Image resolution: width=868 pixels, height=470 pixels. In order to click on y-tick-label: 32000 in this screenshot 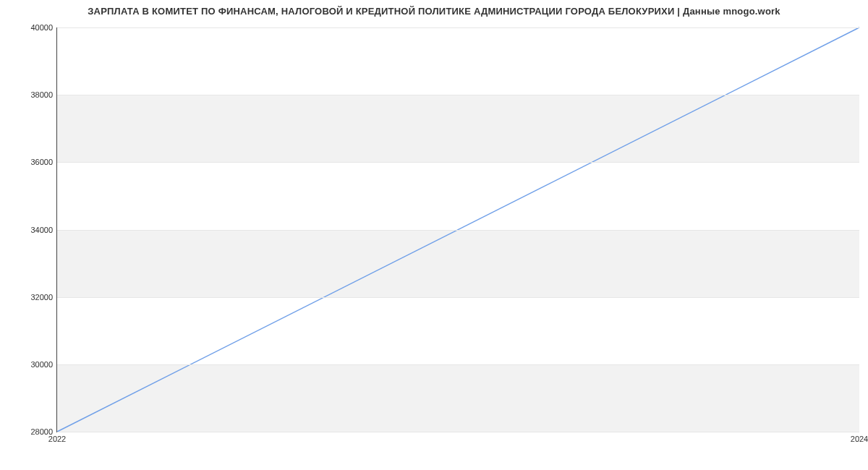, I will do `click(43, 297)`.